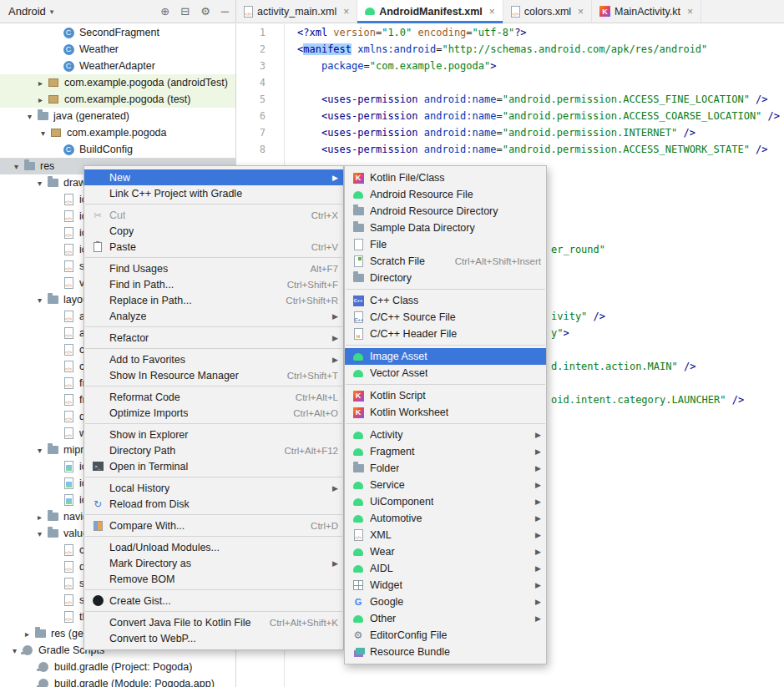 This screenshot has width=784, height=687. What do you see at coordinates (118, 116) in the screenshot?
I see `tree-item-java-generated: ▾java (generated)` at bounding box center [118, 116].